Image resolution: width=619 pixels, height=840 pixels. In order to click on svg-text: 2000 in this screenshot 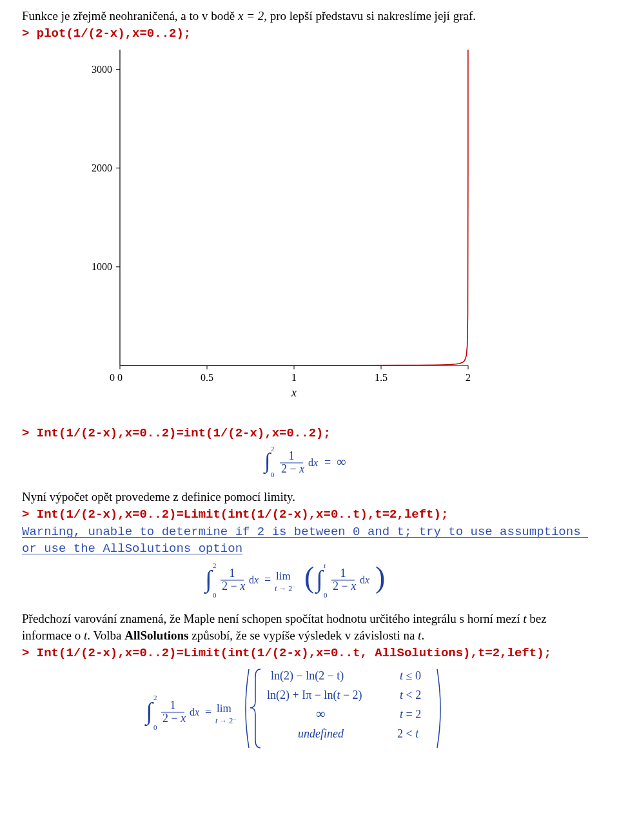, I will do `click(102, 168)`.